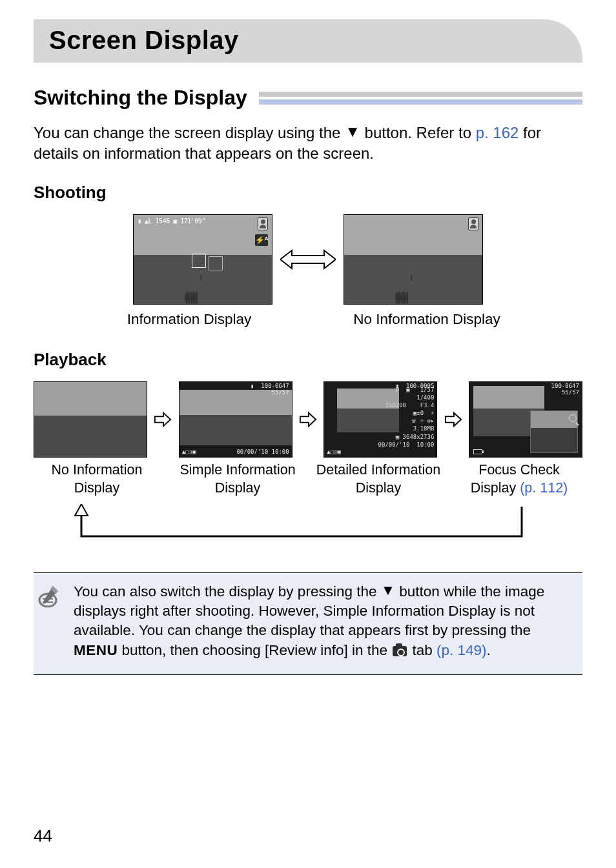  Describe the element at coordinates (262, 452) in the screenshot. I see `overlay-meta-date: 00/00/'10 10:00` at that location.